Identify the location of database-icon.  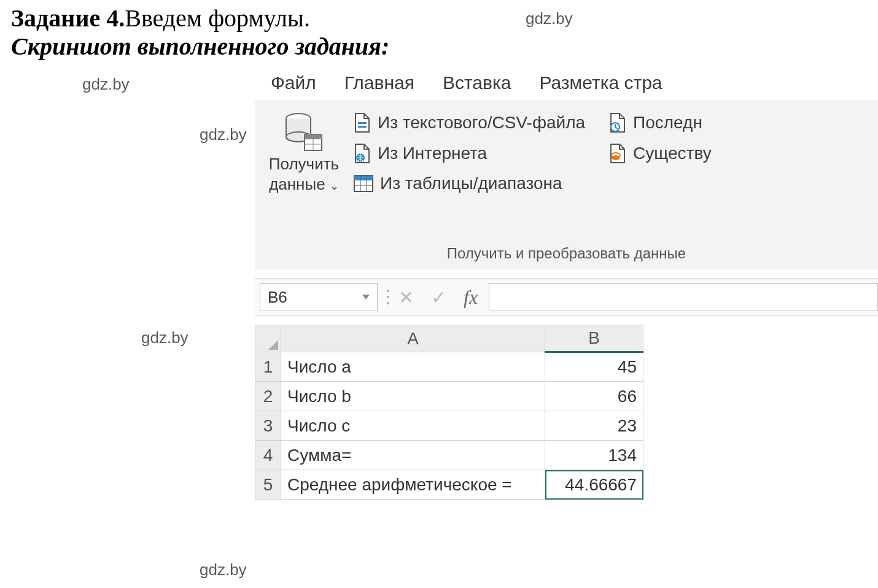
(304, 132).